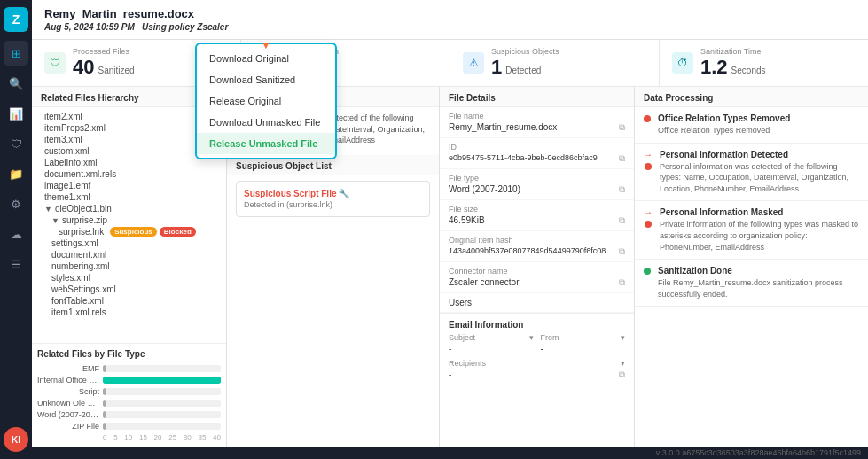 The height and width of the screenshot is (459, 868). Describe the element at coordinates (622, 338) in the screenshot. I see `chevron-down-icon-2: ▾` at that location.